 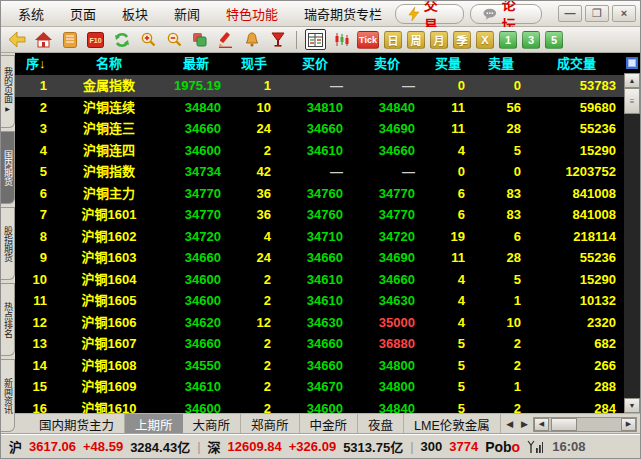 What do you see at coordinates (524, 424) in the screenshot?
I see `tab-scroll-right-icon: ▶` at bounding box center [524, 424].